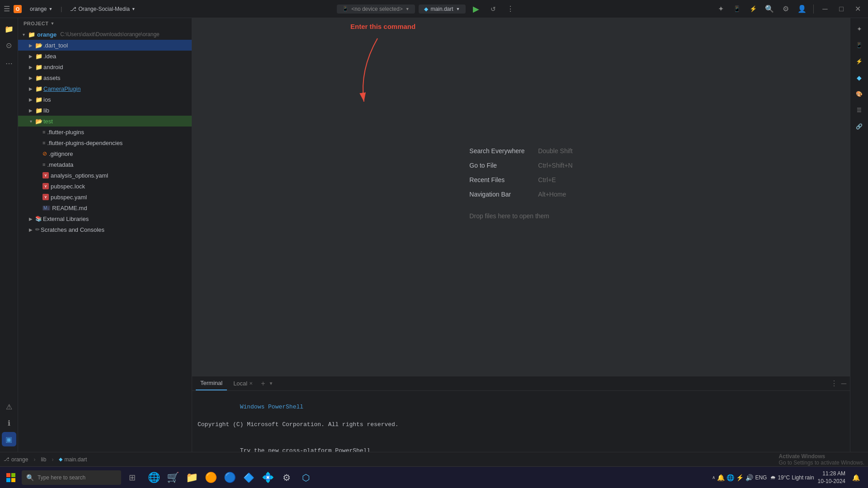 The width and height of the screenshot is (868, 488). What do you see at coordinates (859, 78) in the screenshot?
I see `flutter-right-icon: ◆` at bounding box center [859, 78].